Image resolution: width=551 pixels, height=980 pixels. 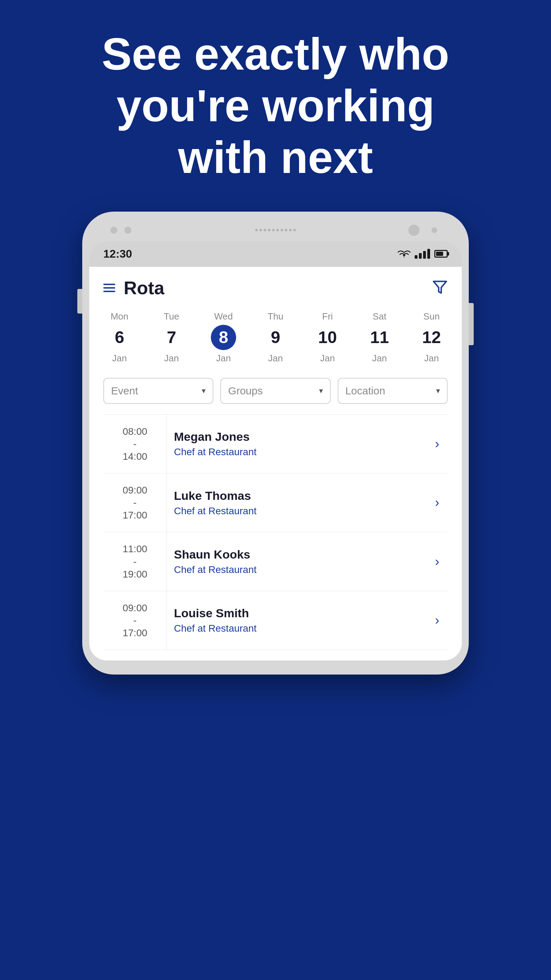 What do you see at coordinates (423, 254) in the screenshot?
I see `status-icons` at bounding box center [423, 254].